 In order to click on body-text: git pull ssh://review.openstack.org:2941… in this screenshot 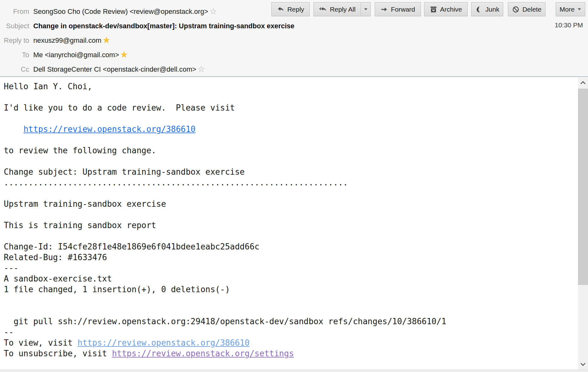, I will do `click(225, 321)`.